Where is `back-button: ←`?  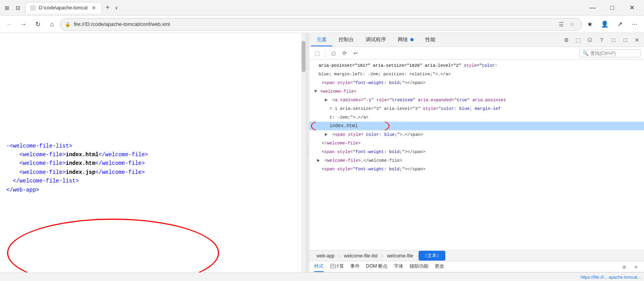
back-button: ← is located at coordinates (9, 24).